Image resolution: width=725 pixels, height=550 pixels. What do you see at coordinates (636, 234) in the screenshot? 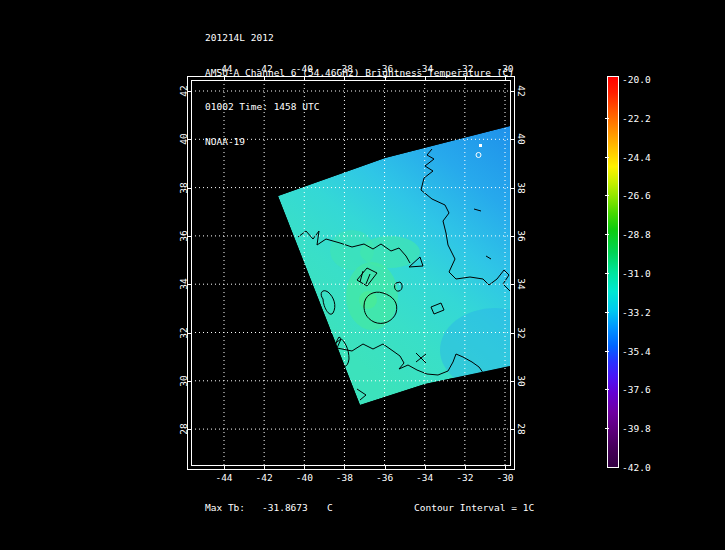
I see `colorbar-tick-label: -28.8` at bounding box center [636, 234].